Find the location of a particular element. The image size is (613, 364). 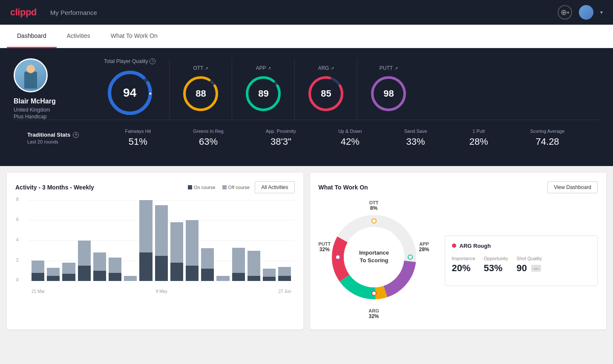

x-label-2: 9 May is located at coordinates (162, 291).